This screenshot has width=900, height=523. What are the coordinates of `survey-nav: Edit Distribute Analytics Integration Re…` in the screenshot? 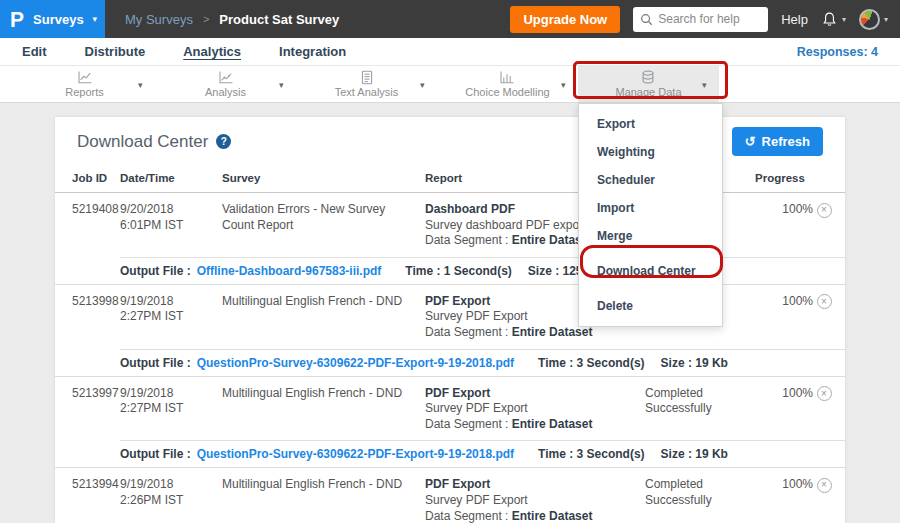 It's located at (450, 52).